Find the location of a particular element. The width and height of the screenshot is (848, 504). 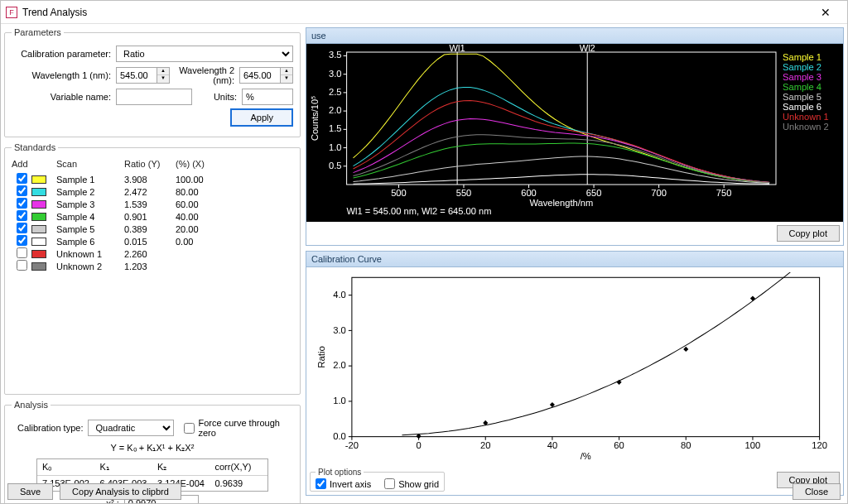

svg-text: Wl2 is located at coordinates (588, 48).